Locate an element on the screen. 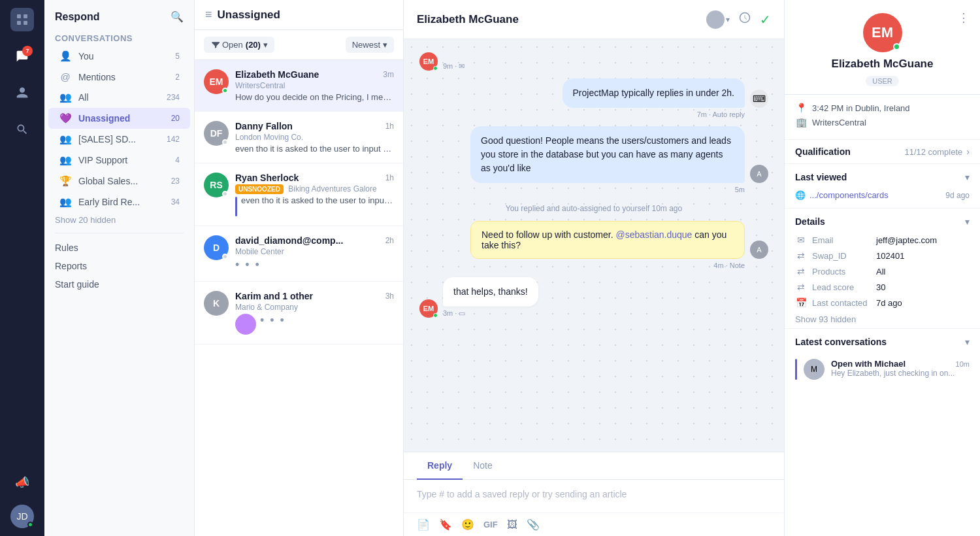 The image size is (980, 536). sidebar-item-unassigned: 💜 Unassigned 20 is located at coordinates (119, 118).